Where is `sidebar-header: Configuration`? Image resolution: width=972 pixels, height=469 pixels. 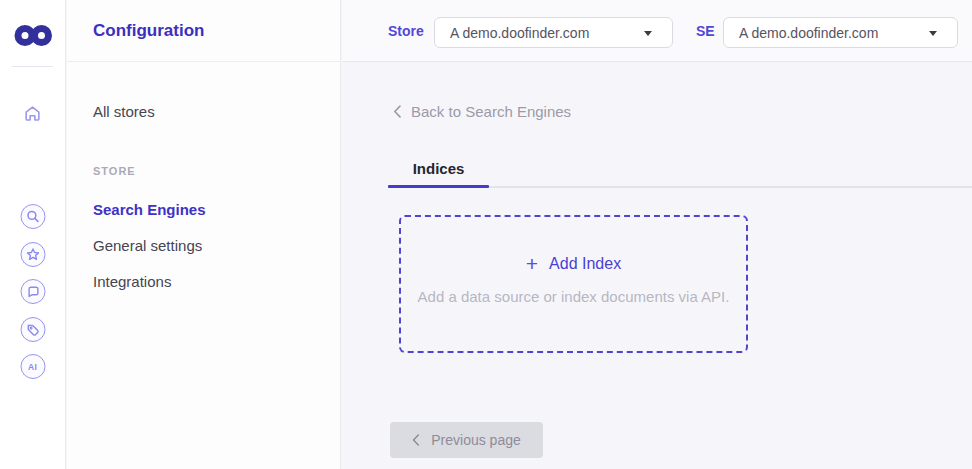
sidebar-header: Configuration is located at coordinates (204, 31).